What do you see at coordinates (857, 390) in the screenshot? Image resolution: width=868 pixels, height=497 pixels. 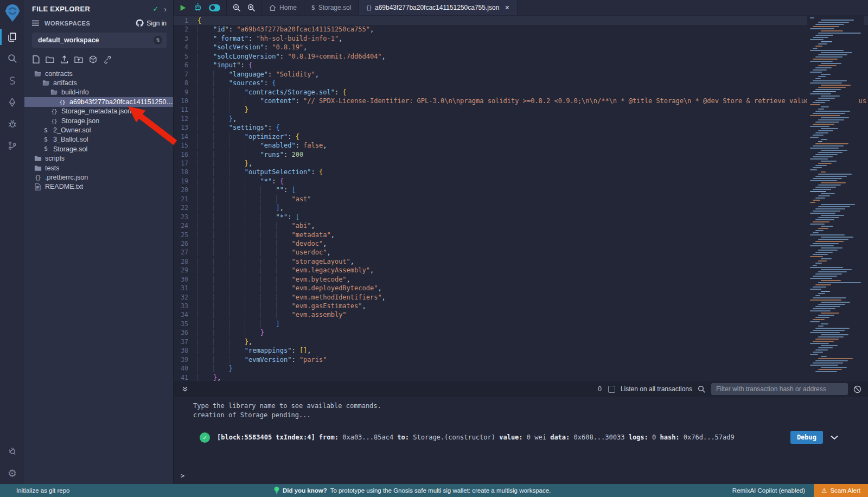 I see `clear-console-icon` at bounding box center [857, 390].